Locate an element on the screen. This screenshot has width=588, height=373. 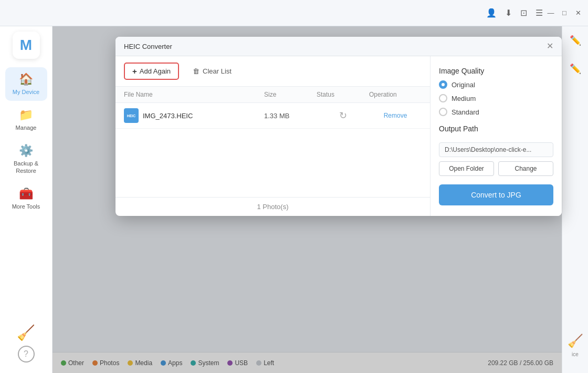
table-header: File Name Size Status Operation is located at coordinates (273, 95).